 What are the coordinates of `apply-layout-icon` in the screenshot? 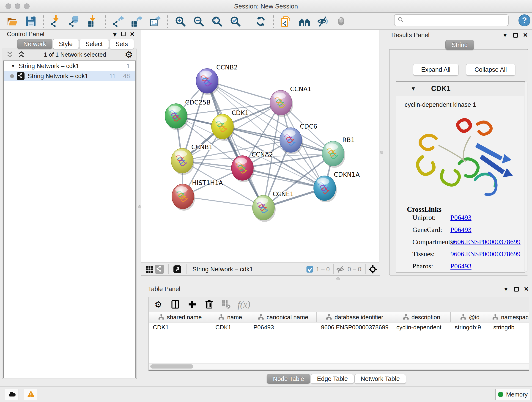 It's located at (261, 21).